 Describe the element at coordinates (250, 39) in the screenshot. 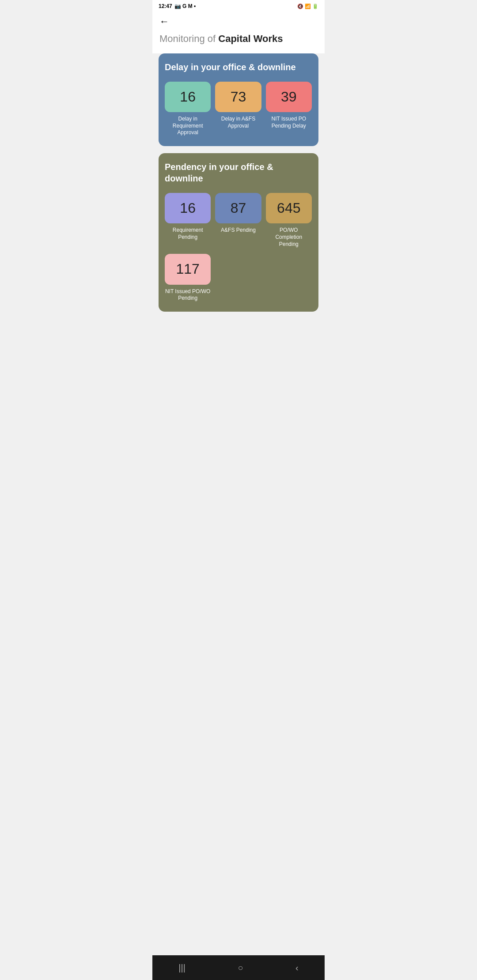

I see `page-title-strong: Capital Works` at that location.